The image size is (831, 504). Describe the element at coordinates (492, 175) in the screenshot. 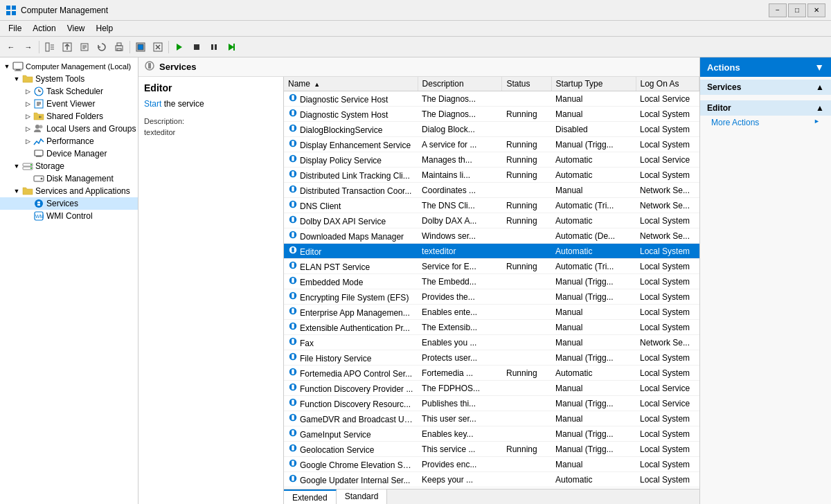

I see `table-row: Distributed Link Tracking Cli... Maintai…` at that location.